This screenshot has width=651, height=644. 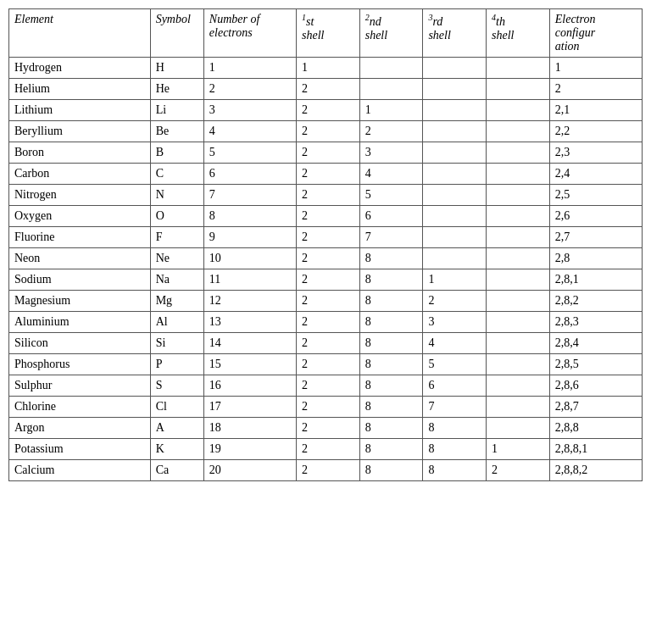 What do you see at coordinates (249, 132) in the screenshot?
I see `cell-electrons: 4` at bounding box center [249, 132].